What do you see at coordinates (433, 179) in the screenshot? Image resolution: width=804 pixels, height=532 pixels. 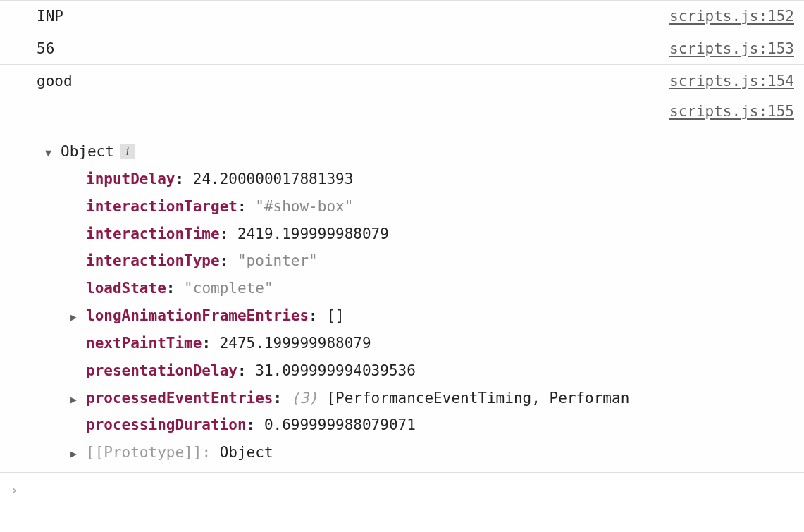 I see `property-row: inputDelay: 24.200000017881393` at bounding box center [433, 179].